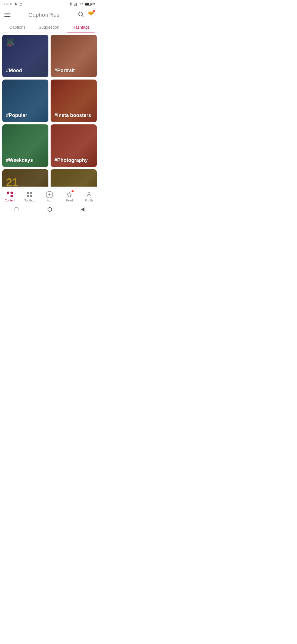 The image size is (297, 644). What do you see at coordinates (25, 56) in the screenshot?
I see `hashtag-card-mood: #Mood` at bounding box center [25, 56].